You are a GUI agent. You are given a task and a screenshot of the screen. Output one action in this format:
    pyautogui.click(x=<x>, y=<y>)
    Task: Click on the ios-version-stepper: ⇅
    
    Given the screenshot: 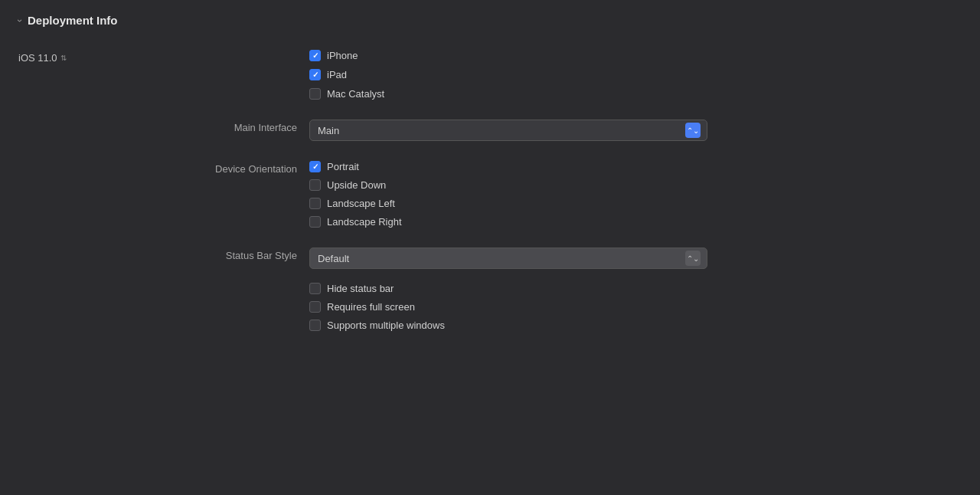 What is the action you would take?
    pyautogui.click(x=64, y=58)
    